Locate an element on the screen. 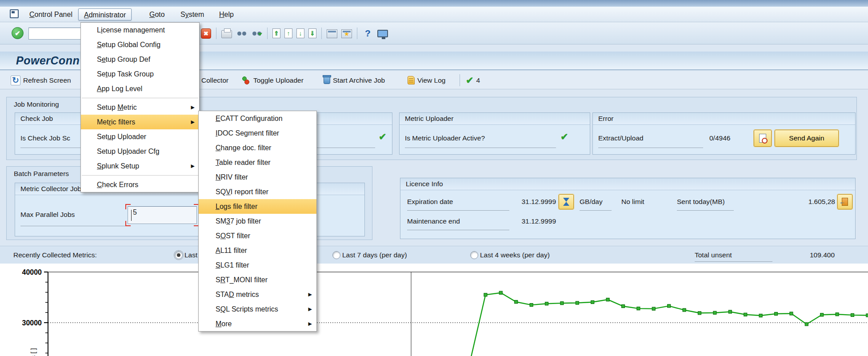 This screenshot has width=868, height=356. help-icon: ? is located at coordinates (368, 34).